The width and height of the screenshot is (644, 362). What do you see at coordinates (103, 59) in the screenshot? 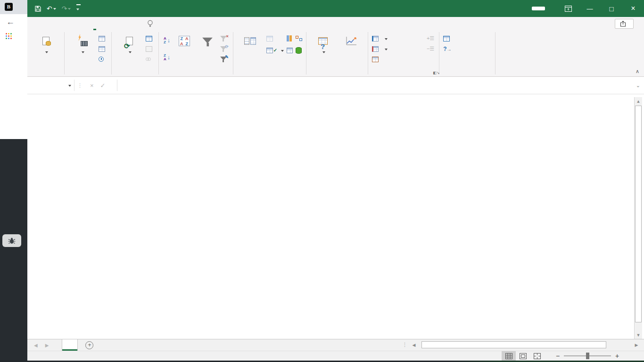
I see `recent-sources-button` at bounding box center [103, 59].